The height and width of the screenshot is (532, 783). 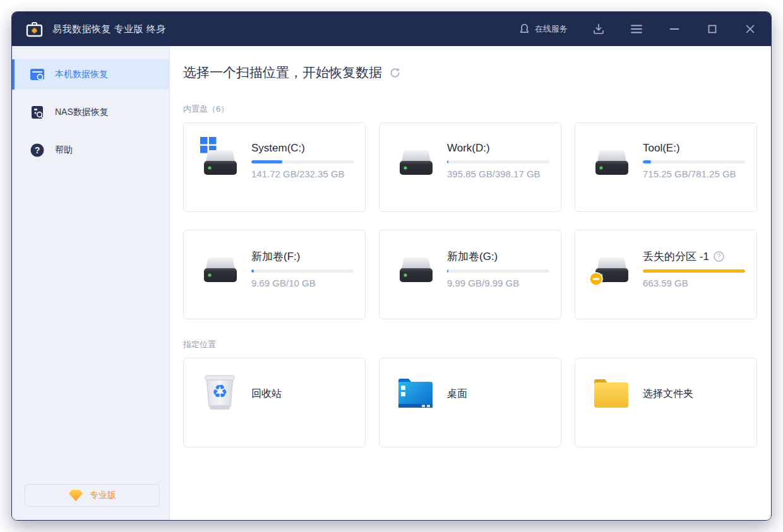 What do you see at coordinates (470, 109) in the screenshot?
I see `section-internal-drives: 内置盘（6）` at bounding box center [470, 109].